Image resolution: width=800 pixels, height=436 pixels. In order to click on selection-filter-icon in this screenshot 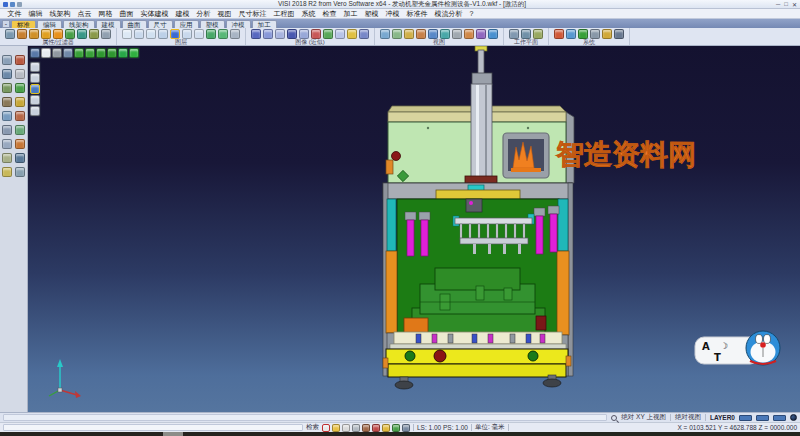, I will do `click(10, 34)`.